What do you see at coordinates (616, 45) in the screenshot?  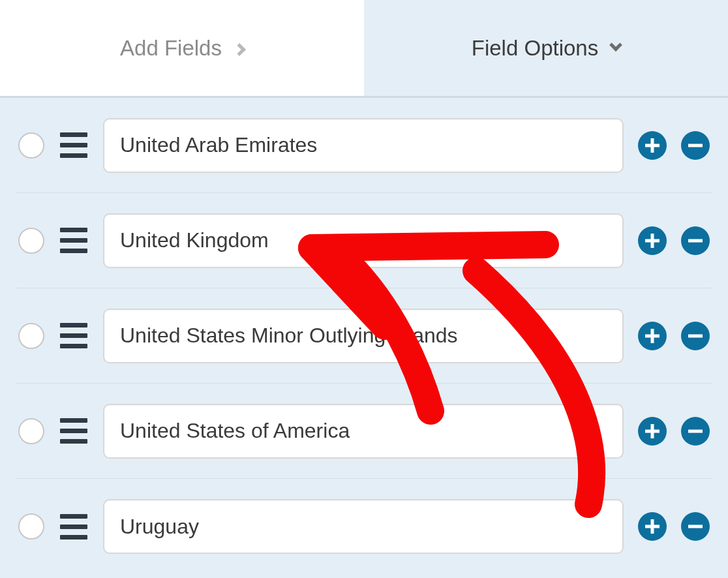 I see `chevron-down-icon` at bounding box center [616, 45].